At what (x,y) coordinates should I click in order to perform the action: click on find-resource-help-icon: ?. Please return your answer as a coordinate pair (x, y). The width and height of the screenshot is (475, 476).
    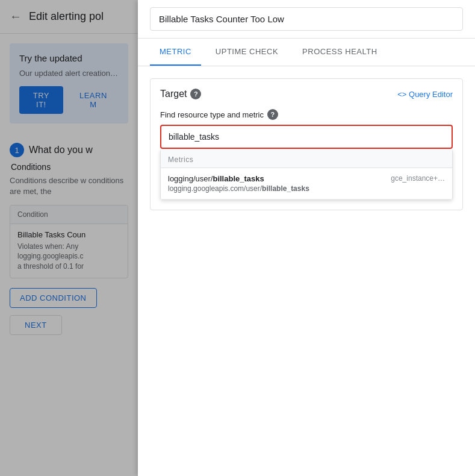
    Looking at the image, I should click on (273, 114).